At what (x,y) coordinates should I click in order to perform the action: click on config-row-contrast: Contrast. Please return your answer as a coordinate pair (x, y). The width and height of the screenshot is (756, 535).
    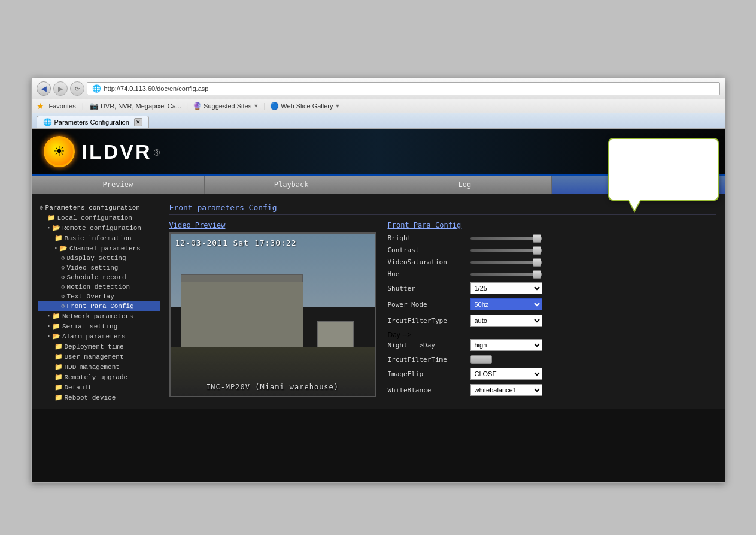
    Looking at the image, I should click on (552, 250).